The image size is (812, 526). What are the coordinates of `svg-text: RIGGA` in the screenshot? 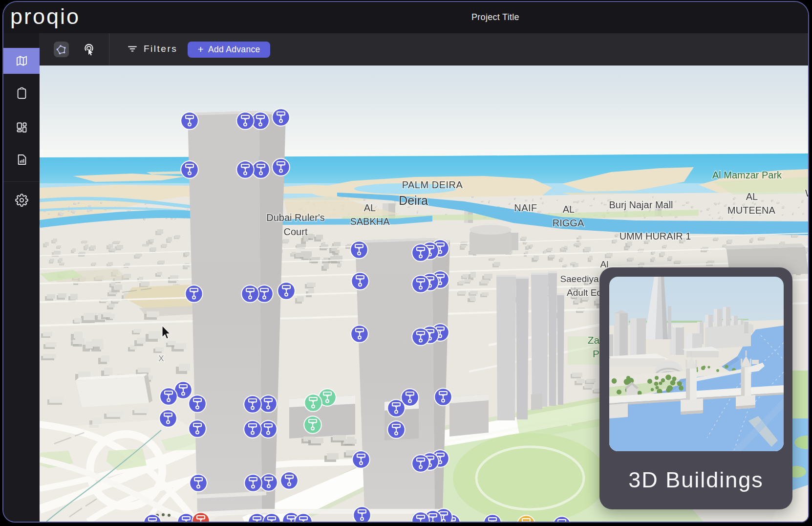 It's located at (569, 223).